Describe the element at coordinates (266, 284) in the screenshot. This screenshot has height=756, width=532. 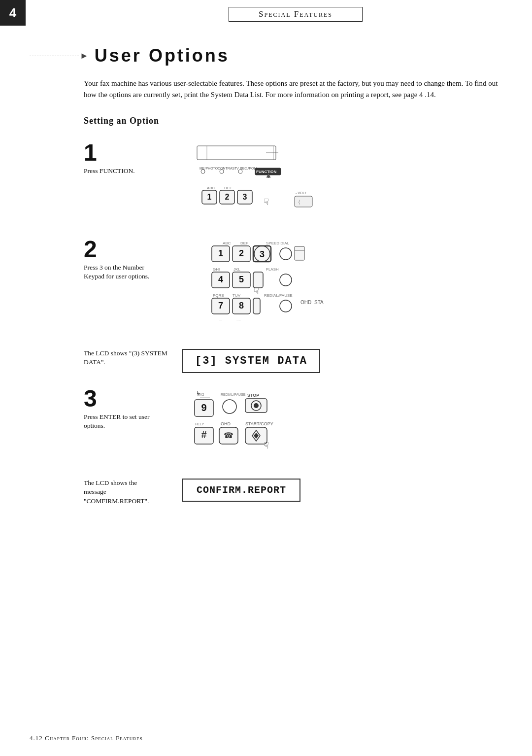
I see `step-2-keypad-svg: ABC DEF SPEED DIAL 1 2 3 GHI J` at that location.